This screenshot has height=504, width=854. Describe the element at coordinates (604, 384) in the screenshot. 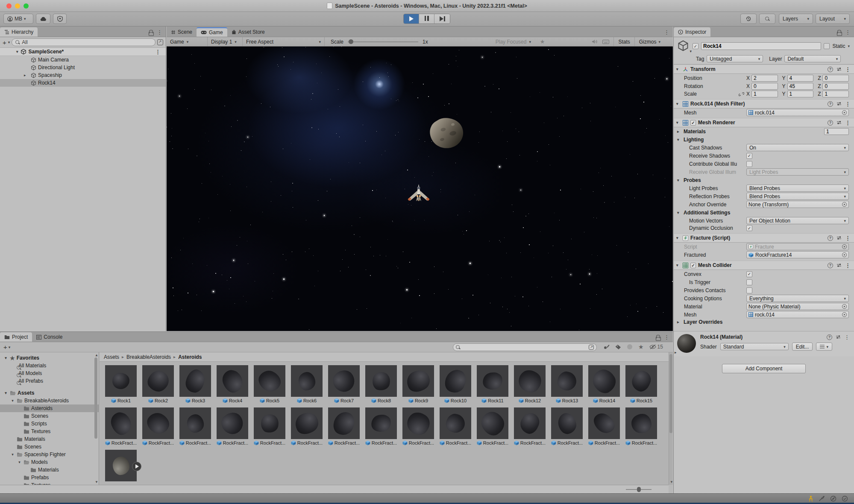

I see `asset-item-rock14: Rock14` at that location.